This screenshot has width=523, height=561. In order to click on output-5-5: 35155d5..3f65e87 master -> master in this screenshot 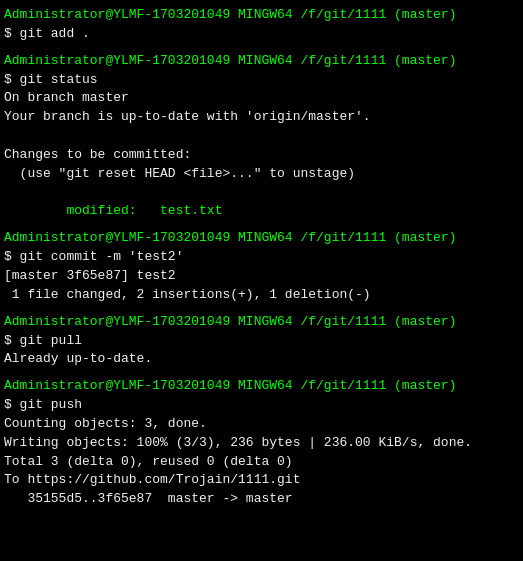, I will do `click(262, 500)`.